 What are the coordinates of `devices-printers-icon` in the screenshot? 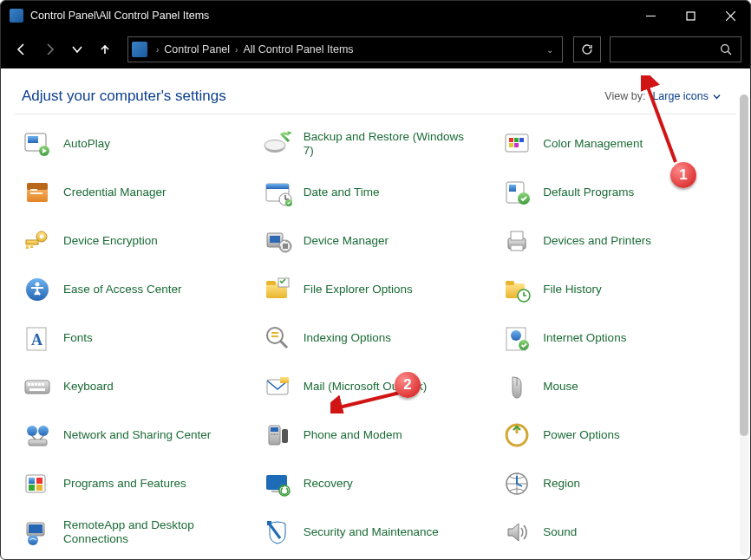 It's located at (517, 241).